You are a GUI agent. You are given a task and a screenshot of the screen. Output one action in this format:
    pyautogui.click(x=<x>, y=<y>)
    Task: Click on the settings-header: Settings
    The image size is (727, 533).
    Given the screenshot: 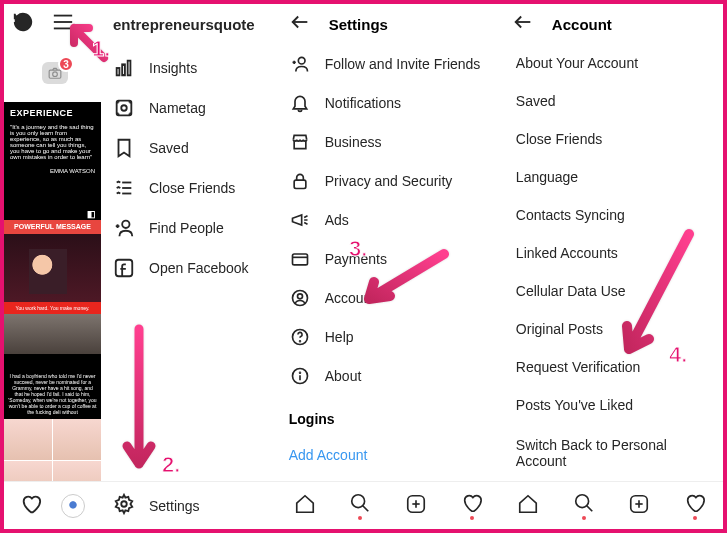 What is the action you would take?
    pyautogui.click(x=388, y=24)
    